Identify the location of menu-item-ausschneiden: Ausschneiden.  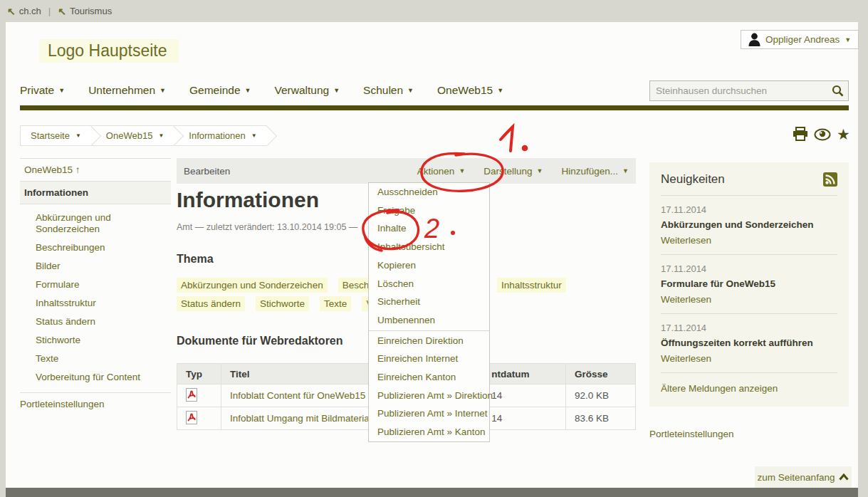
(429, 192).